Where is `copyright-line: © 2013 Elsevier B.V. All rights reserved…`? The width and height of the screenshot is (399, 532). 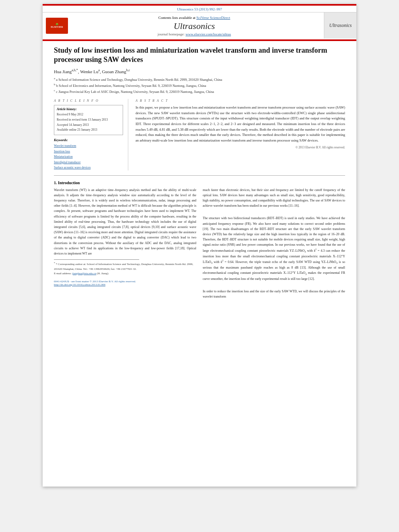 copyright-line: © 2013 Elsevier B.V. All rights reserved… is located at coordinates (241, 147).